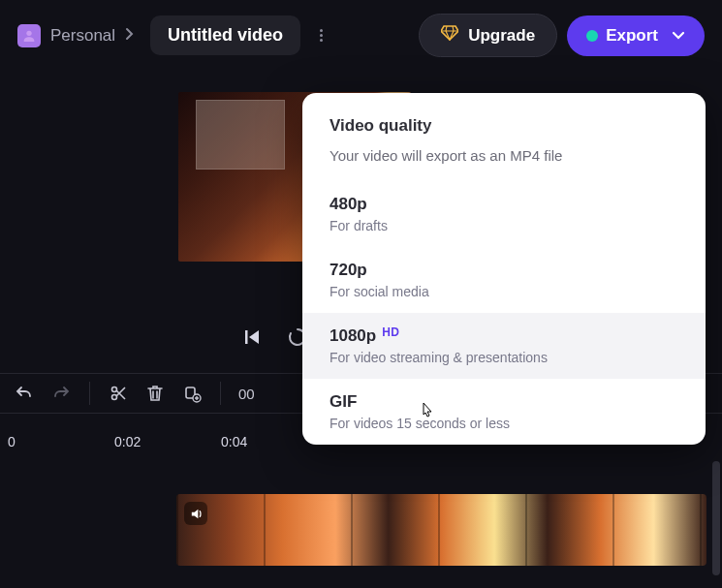 The width and height of the screenshot is (722, 588). Describe the element at coordinates (118, 393) in the screenshot. I see `scissors-button` at that location.